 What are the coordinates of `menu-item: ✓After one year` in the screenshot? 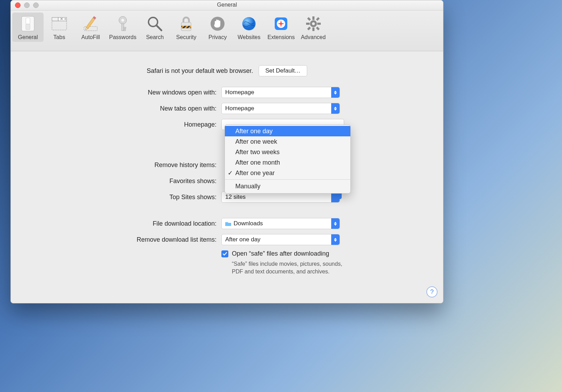 It's located at (288, 173).